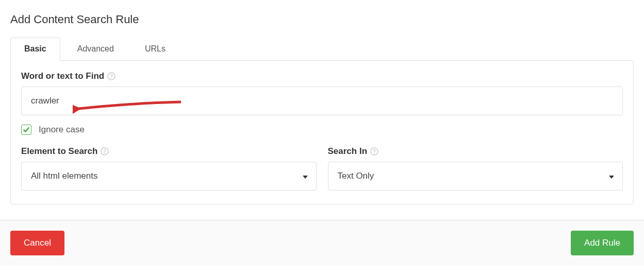  Describe the element at coordinates (322, 49) in the screenshot. I see `tab-list: Basic Advanced URLs` at that location.